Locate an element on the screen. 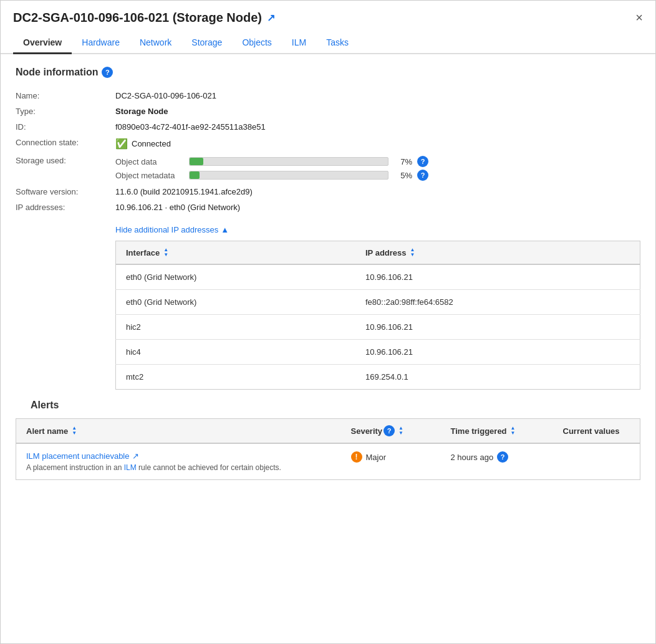  external-link-icon: ↗ is located at coordinates (271, 17).